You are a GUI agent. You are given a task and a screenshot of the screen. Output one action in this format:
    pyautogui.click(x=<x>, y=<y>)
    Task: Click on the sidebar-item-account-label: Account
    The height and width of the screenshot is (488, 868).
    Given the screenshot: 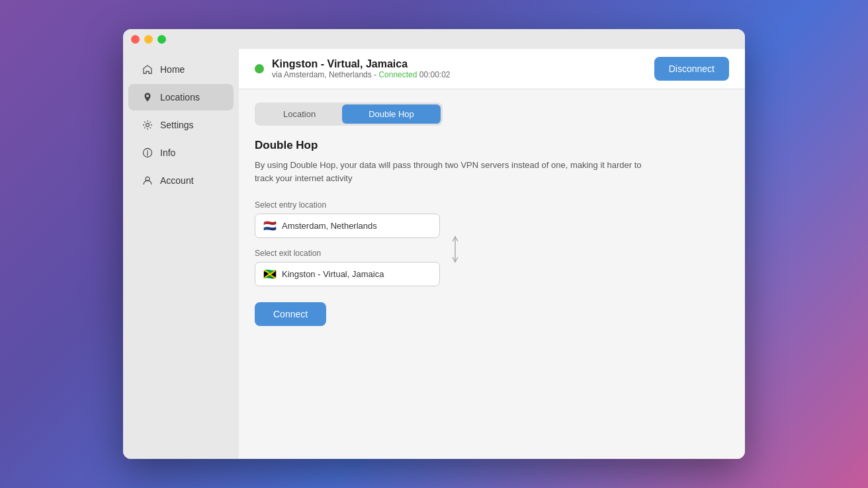 What is the action you would take?
    pyautogui.click(x=177, y=181)
    